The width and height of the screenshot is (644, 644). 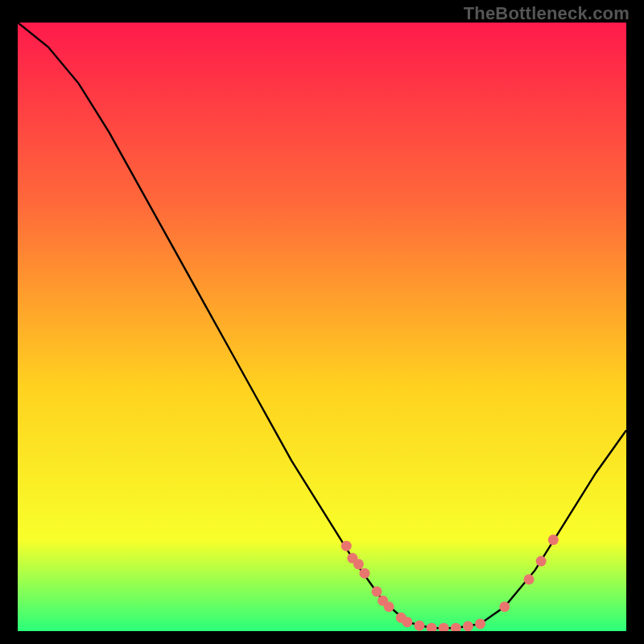 I want to click on watermark-text: TheBottleneck.com, so click(x=547, y=14).